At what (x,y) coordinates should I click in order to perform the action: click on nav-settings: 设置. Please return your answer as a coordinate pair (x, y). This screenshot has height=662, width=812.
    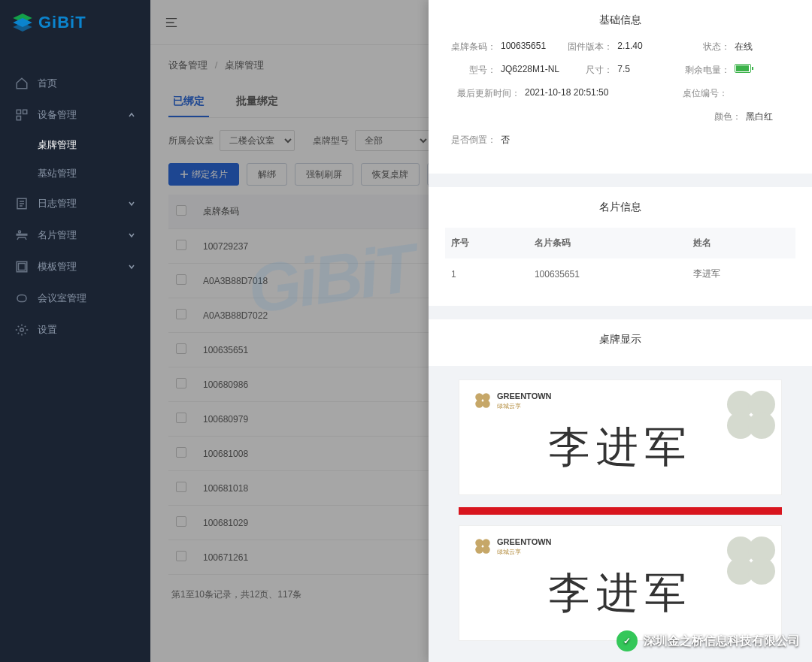
    Looking at the image, I should click on (75, 330).